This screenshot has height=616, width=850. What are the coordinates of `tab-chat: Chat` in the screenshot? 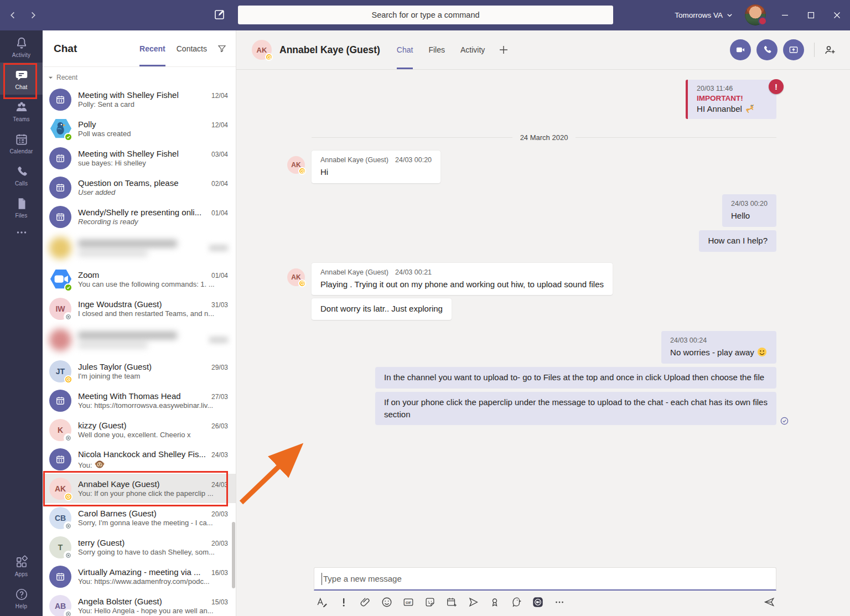 It's located at (405, 50).